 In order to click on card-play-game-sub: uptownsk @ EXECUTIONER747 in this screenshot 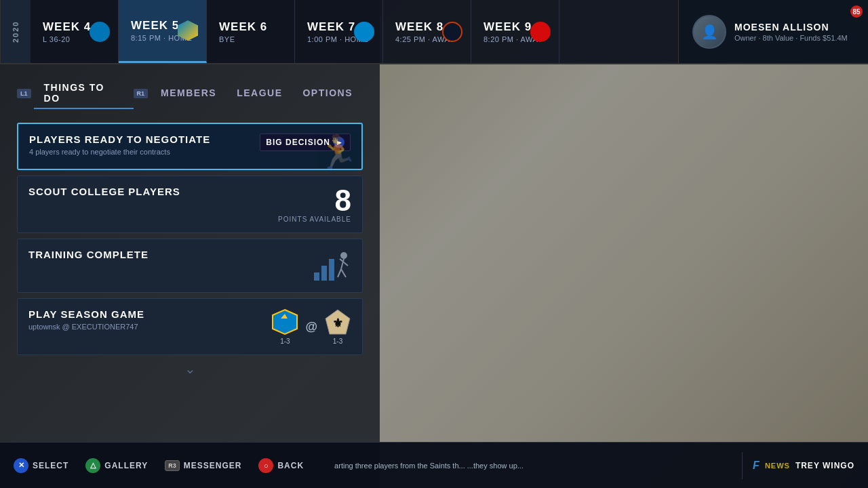, I will do `click(149, 327)`.